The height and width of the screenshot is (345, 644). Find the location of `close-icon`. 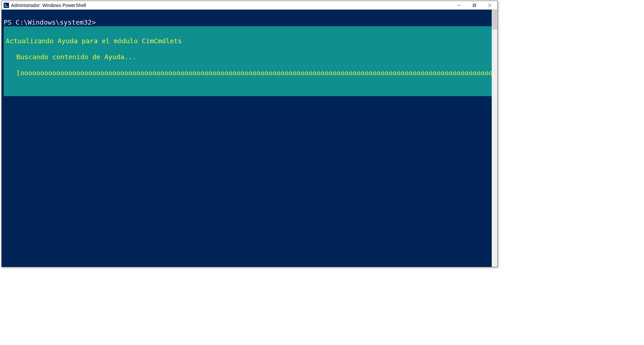

close-icon is located at coordinates (490, 5).